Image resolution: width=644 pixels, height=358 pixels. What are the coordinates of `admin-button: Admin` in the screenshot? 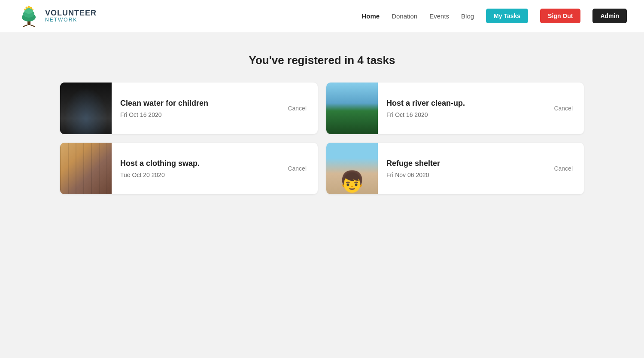 It's located at (610, 16).